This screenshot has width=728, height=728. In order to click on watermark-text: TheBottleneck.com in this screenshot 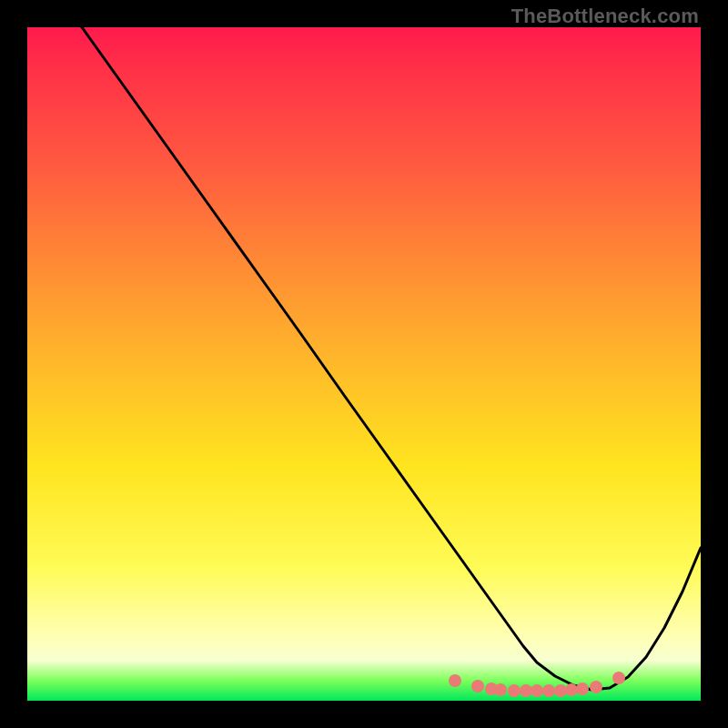, I will do `click(605, 16)`.